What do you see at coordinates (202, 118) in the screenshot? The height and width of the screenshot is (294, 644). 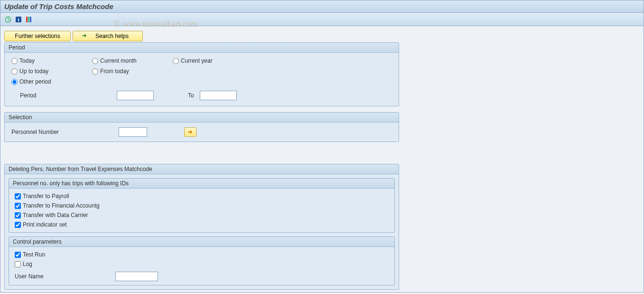 I see `selection-header: Selection` at bounding box center [202, 118].